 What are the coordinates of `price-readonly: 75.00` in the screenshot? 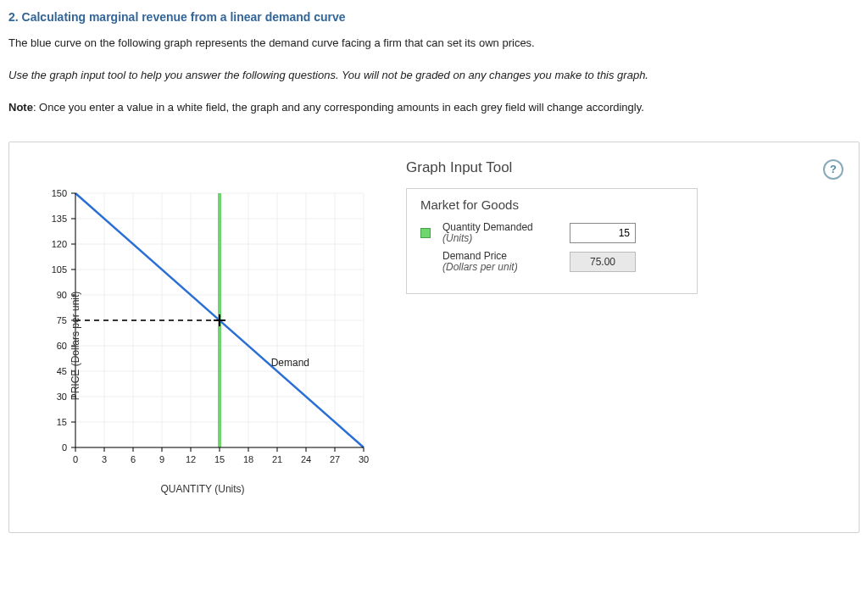 It's located at (603, 262).